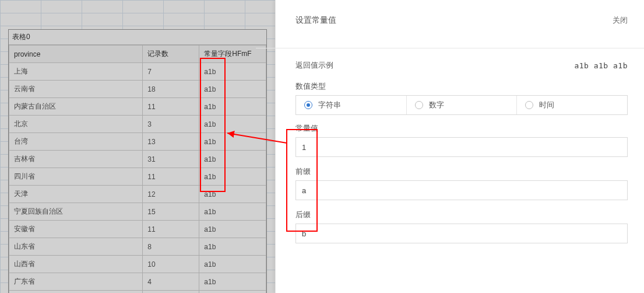 This screenshot has width=644, height=293. Describe the element at coordinates (138, 72) in the screenshot. I see `table-row: 上海7a1b` at that location.